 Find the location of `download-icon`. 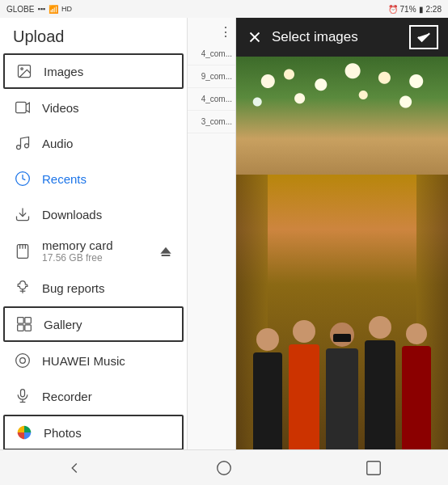

download-icon is located at coordinates (23, 214).